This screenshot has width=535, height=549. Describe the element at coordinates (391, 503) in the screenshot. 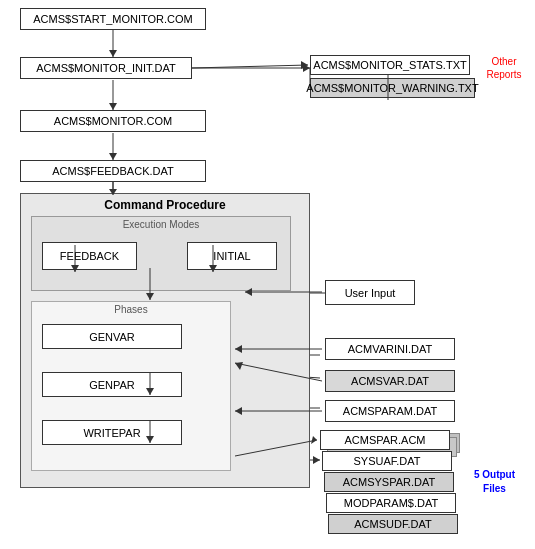

I see `modparam-label: MODPARAM$.DAT` at that location.